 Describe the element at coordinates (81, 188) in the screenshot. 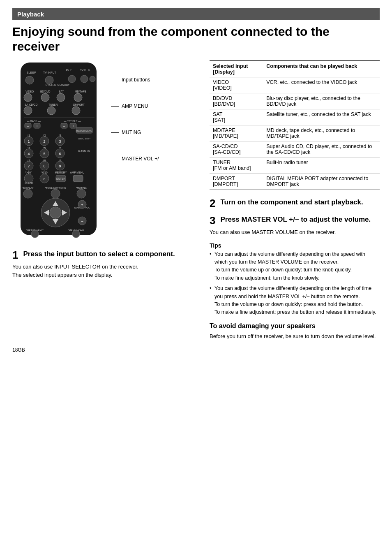

I see `svg-text: *MUTING` at that location.